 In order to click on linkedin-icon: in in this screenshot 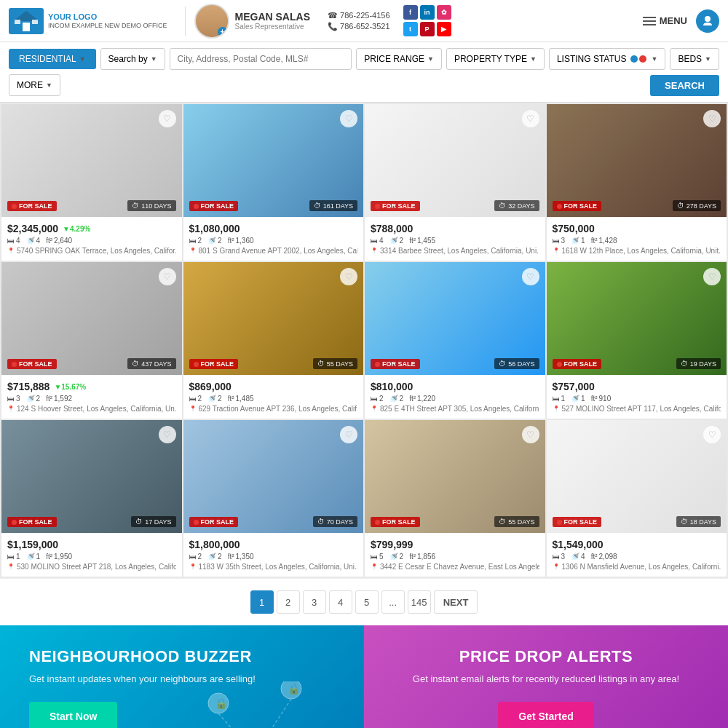, I will do `click(427, 12)`.